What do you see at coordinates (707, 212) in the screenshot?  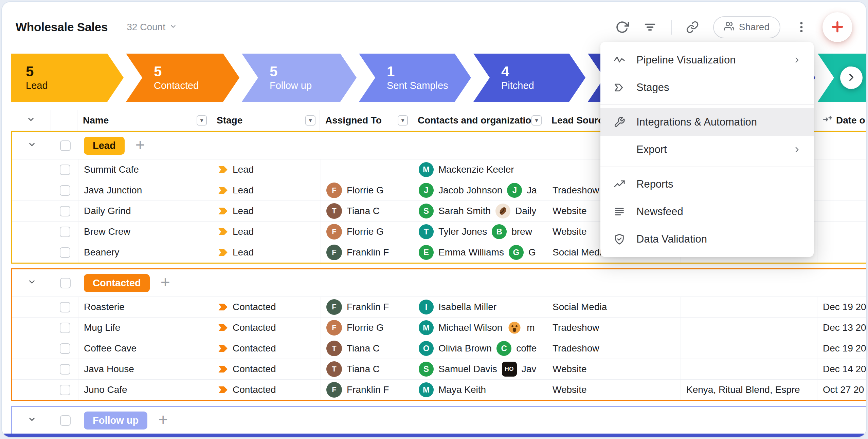 I see `menu-item-newsfeed: Newsfeed` at bounding box center [707, 212].